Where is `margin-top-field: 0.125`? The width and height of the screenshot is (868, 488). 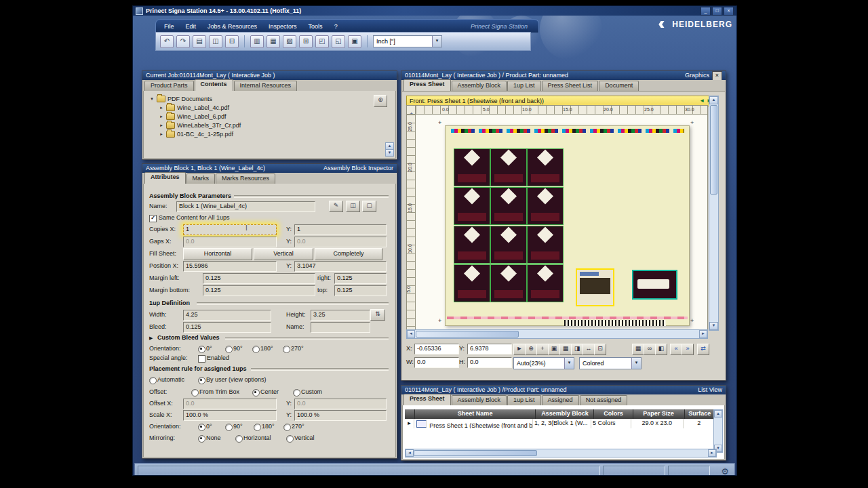 margin-top-field: 0.125 is located at coordinates (361, 291).